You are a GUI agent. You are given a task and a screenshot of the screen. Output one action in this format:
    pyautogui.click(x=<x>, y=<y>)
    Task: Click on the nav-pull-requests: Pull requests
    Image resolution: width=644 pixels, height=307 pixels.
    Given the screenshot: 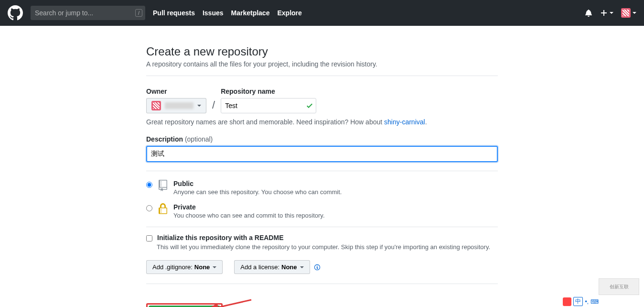 What is the action you would take?
    pyautogui.click(x=174, y=13)
    